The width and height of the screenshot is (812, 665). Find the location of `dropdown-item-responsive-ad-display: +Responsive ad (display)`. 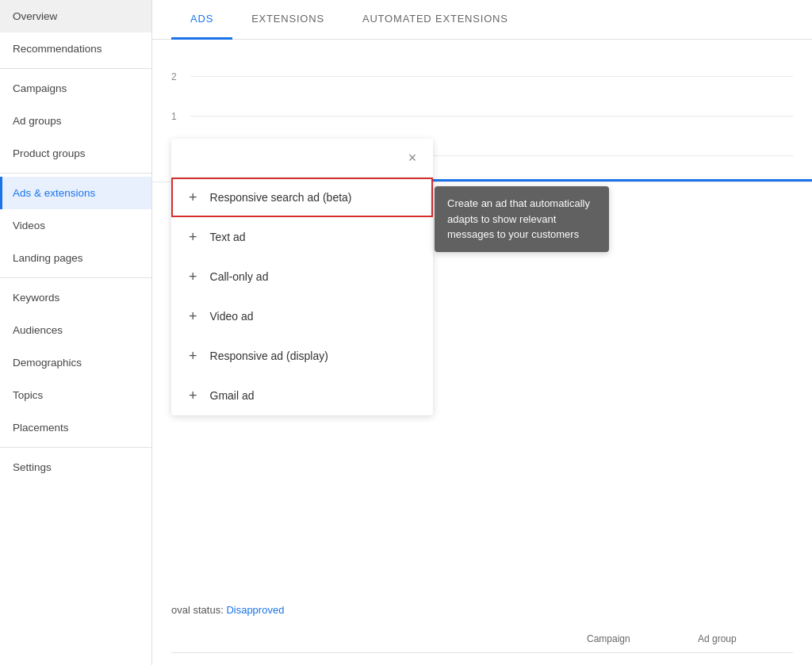

dropdown-item-responsive-ad-display: +Responsive ad (display) is located at coordinates (302, 356).